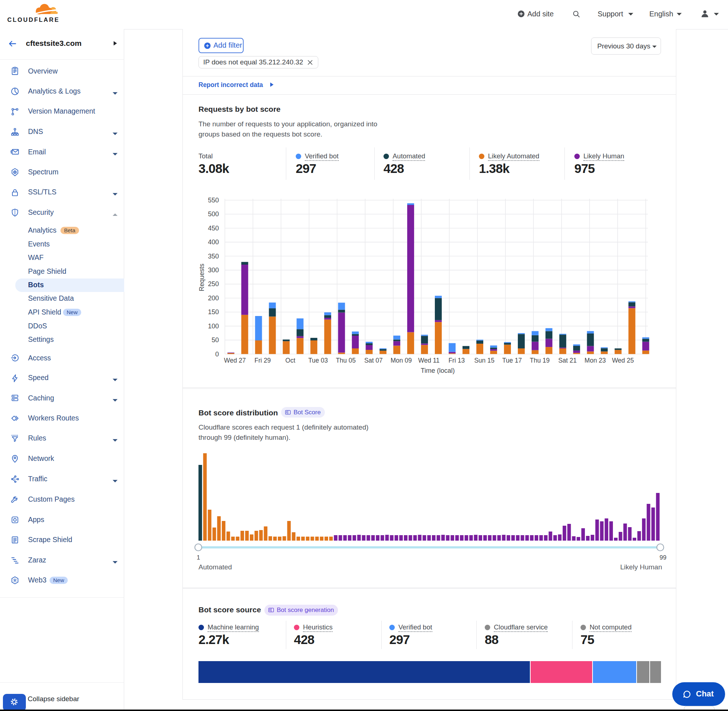  Describe the element at coordinates (595, 360) in the screenshot. I see `svg-text: Mon 23` at that location.